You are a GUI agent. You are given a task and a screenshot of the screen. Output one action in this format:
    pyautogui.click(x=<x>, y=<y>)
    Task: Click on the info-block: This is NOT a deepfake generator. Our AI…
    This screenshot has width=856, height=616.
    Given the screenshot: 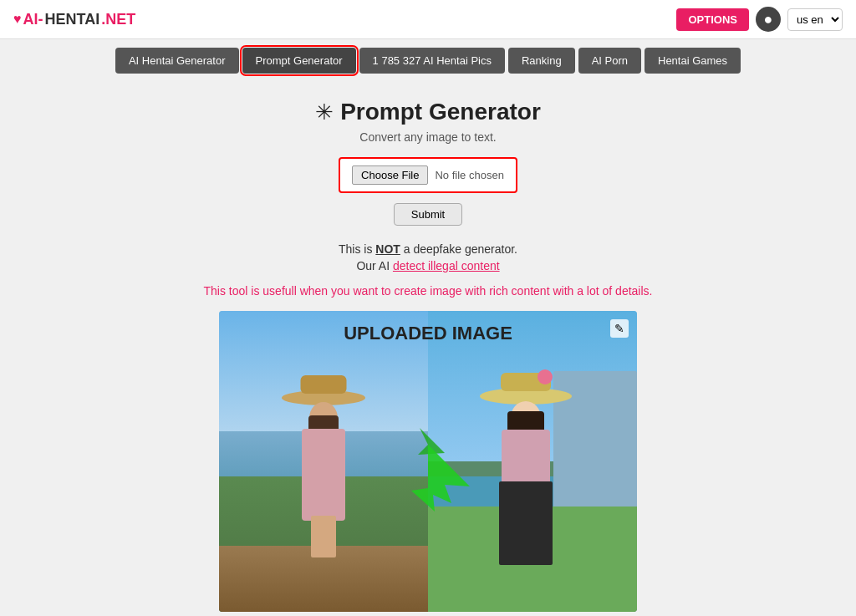 What is the action you would take?
    pyautogui.click(x=428, y=259)
    